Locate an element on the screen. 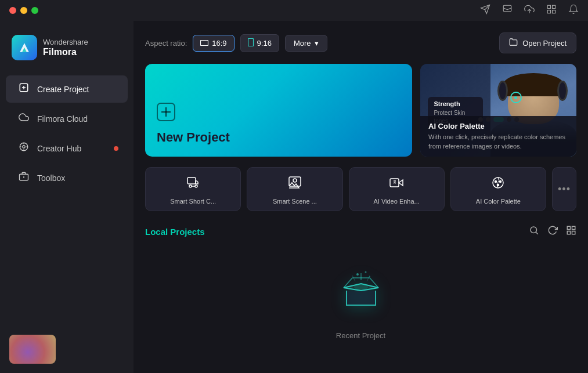 The image size is (588, 373). smart-scene-icon is located at coordinates (295, 184).